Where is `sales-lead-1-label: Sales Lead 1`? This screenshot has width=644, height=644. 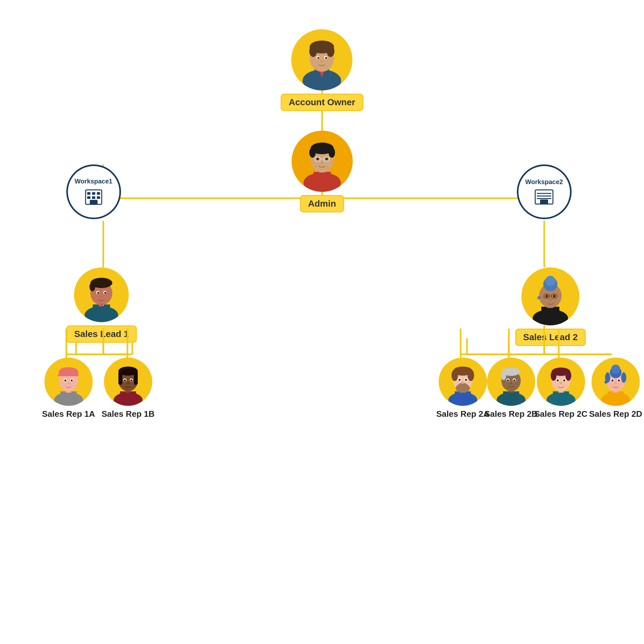 sales-lead-1-label: Sales Lead 1 is located at coordinates (102, 334).